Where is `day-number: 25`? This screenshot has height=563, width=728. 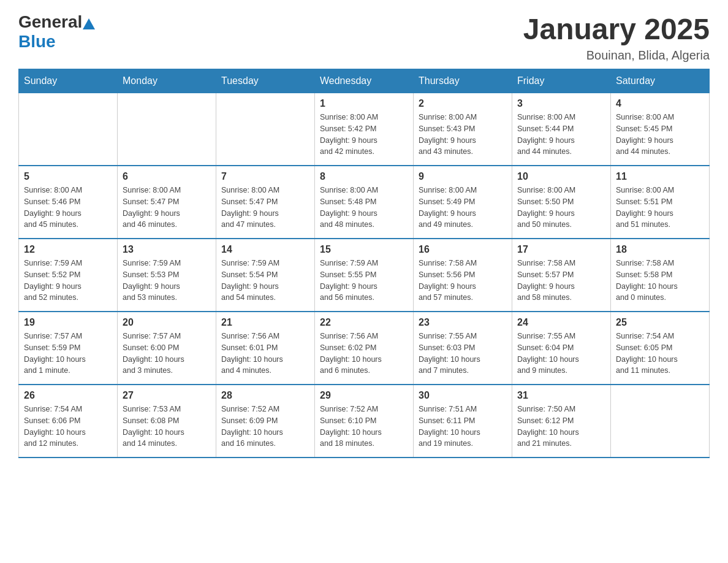 day-number: 25 is located at coordinates (660, 323).